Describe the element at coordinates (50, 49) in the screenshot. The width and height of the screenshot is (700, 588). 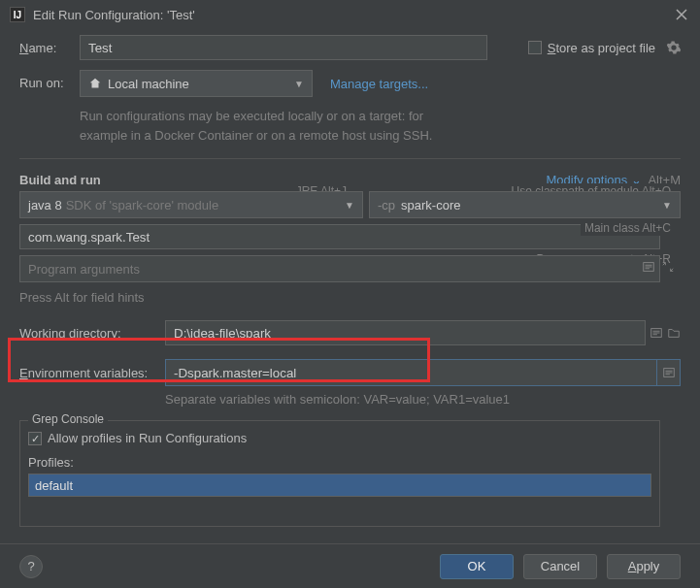
I see `name-label: Name:` at that location.